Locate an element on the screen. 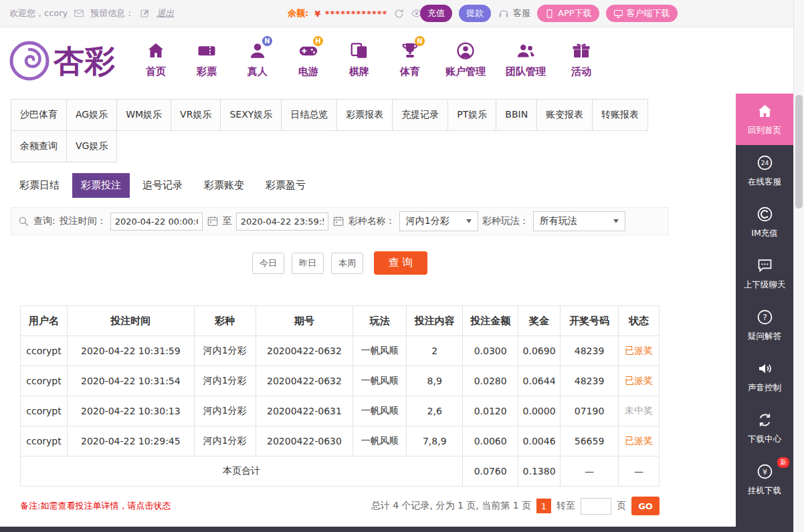  sidebar-item-home-solid: 回到首页 is located at coordinates (765, 119).